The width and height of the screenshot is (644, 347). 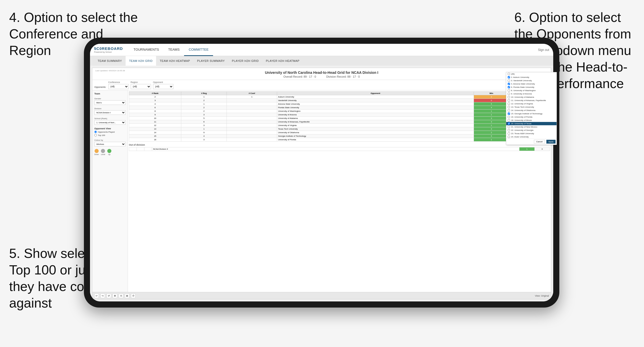 What do you see at coordinates (529, 94) in the screenshot?
I see `dropdown-item: 9. University of Arizona` at bounding box center [529, 94].